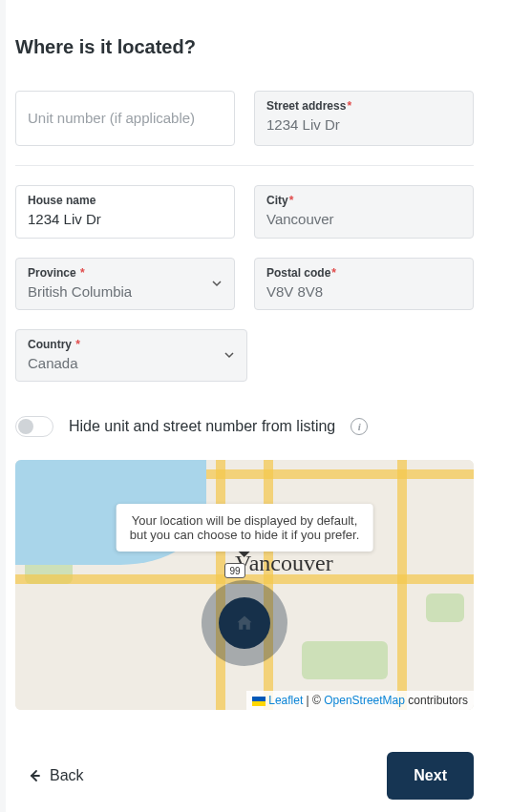  Describe the element at coordinates (359, 427) in the screenshot. I see `info-icon: i` at that location.